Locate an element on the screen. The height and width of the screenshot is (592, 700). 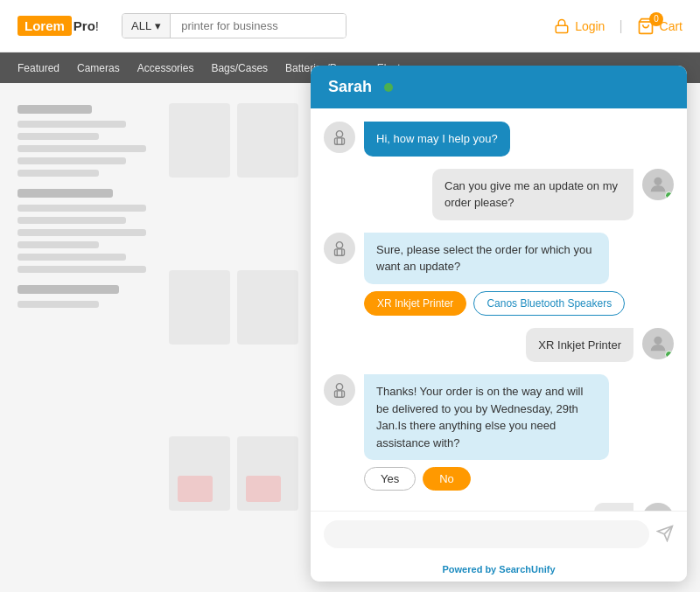
search-area: ALL ▾ is located at coordinates (234, 26).